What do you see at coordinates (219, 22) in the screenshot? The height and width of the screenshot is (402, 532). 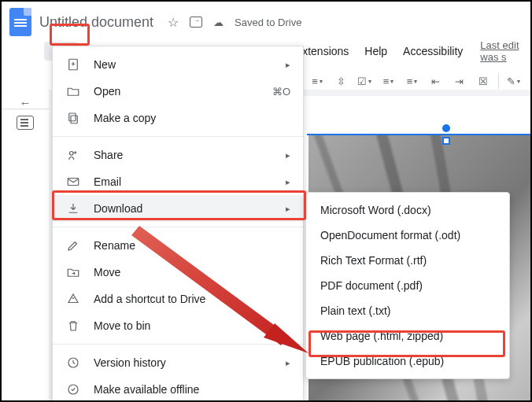 I see `cloud-status-icon: ☁` at bounding box center [219, 22].